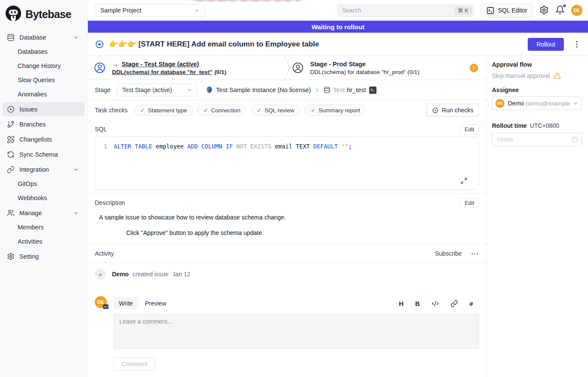 The height and width of the screenshot is (377, 588). I want to click on activity-title: Activity, so click(265, 253).